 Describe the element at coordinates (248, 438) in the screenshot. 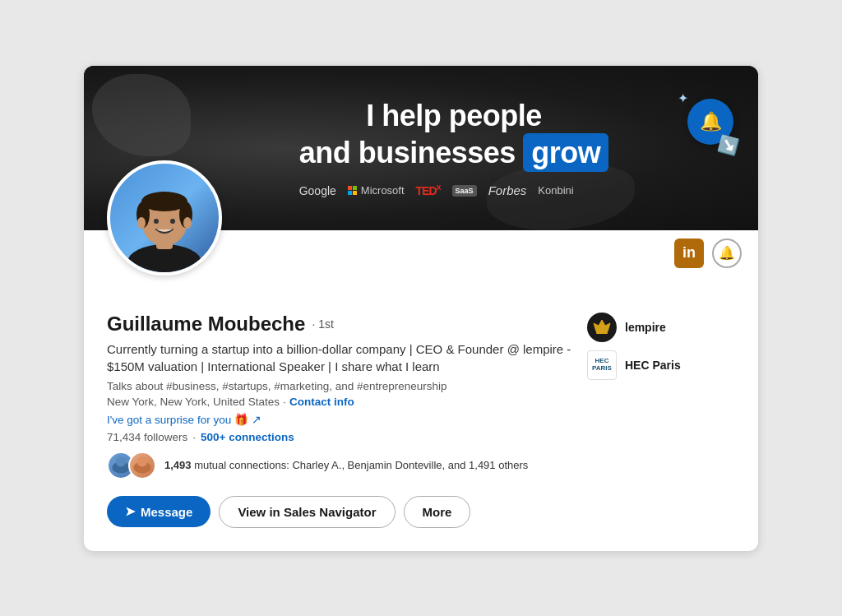

I see `connections-link: 500+ connections` at that location.